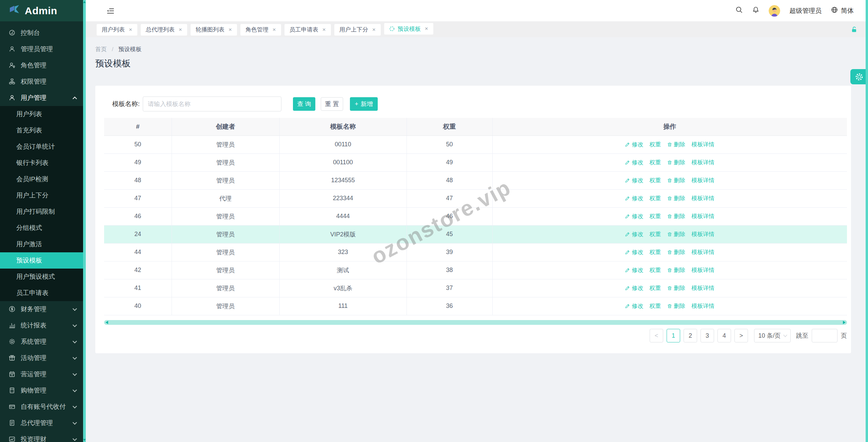 The width and height of the screenshot is (868, 442). What do you see at coordinates (212, 104) in the screenshot?
I see `template-name-input` at bounding box center [212, 104].